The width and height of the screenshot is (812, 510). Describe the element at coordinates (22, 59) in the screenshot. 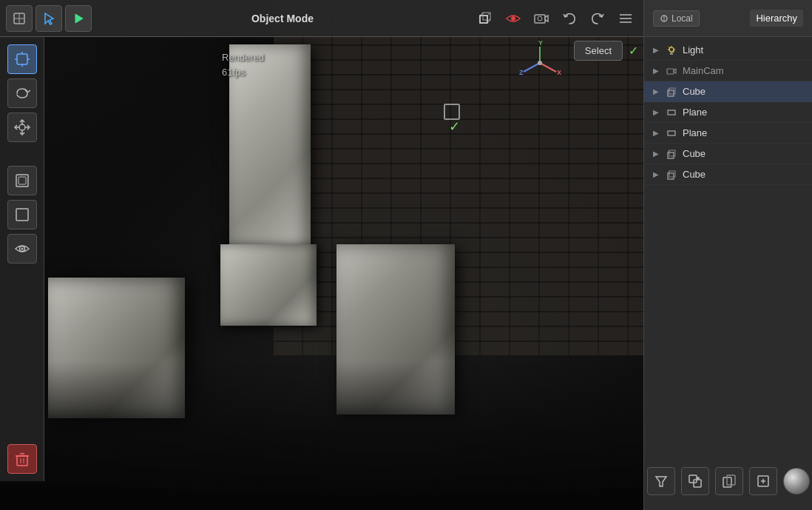

I see `transform-tool` at that location.